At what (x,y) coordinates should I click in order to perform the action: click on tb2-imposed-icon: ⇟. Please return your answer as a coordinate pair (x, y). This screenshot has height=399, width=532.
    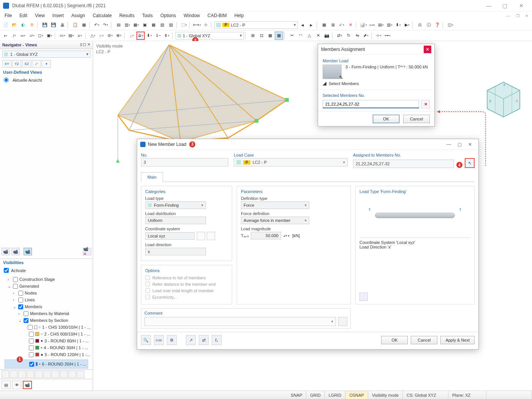
    Looking at the image, I should click on (167, 36).